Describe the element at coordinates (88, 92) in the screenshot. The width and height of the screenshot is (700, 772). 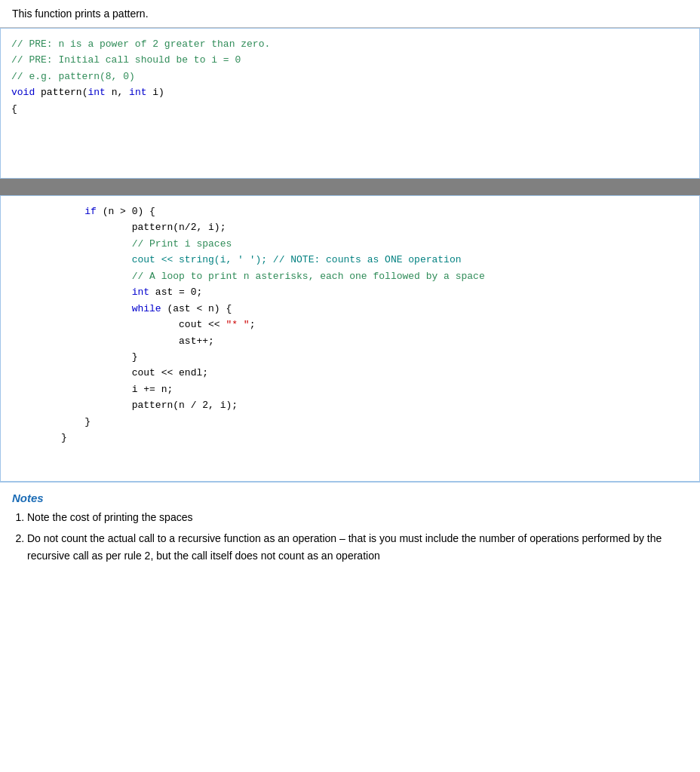
I see `code-line-4: void pattern(int n, int i)` at that location.